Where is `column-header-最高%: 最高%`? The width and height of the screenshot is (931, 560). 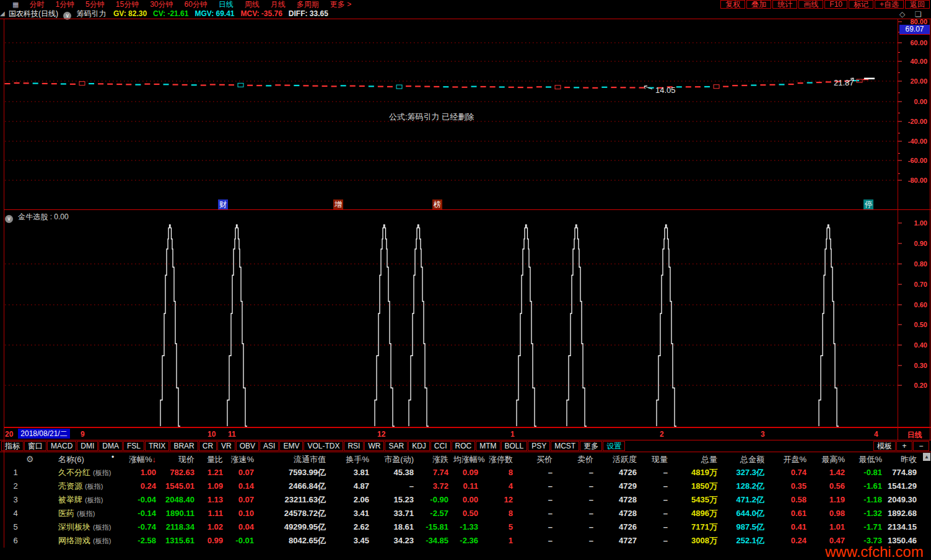
column-header-最高%: 最高% is located at coordinates (831, 460).